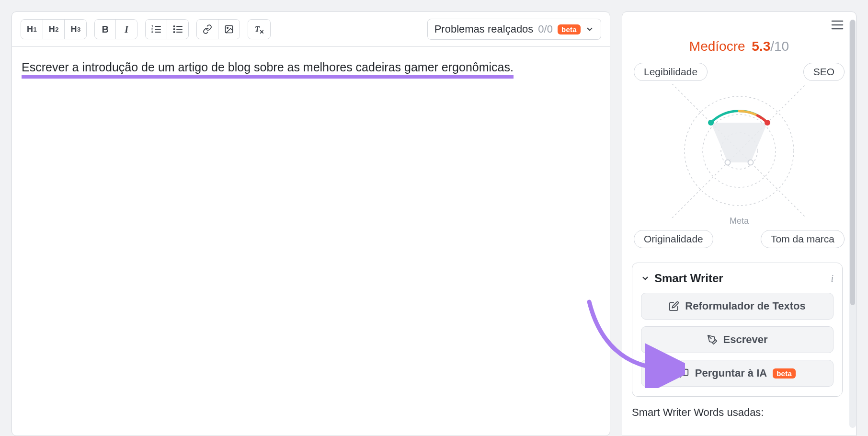 This screenshot has width=868, height=436. Describe the element at coordinates (745, 340) in the screenshot. I see `compose-label: Escrever` at that location.